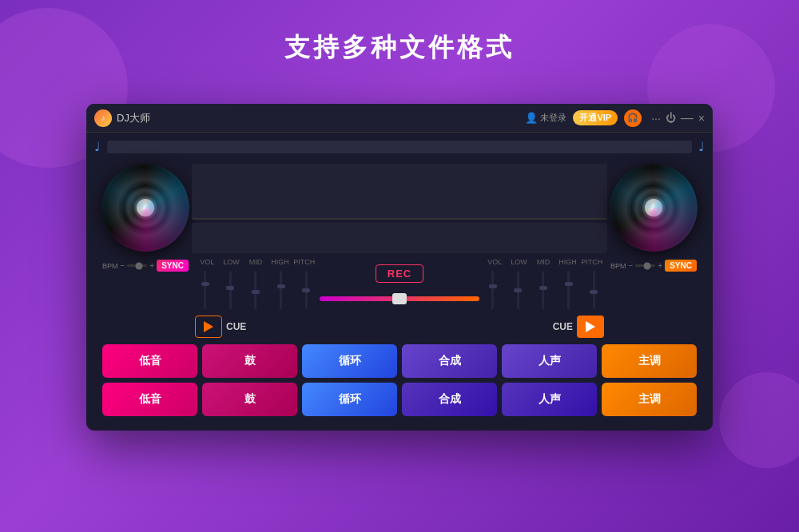 This screenshot has width=799, height=532. What do you see at coordinates (546, 118) in the screenshot?
I see `login-button: 👤 未登录` at bounding box center [546, 118].